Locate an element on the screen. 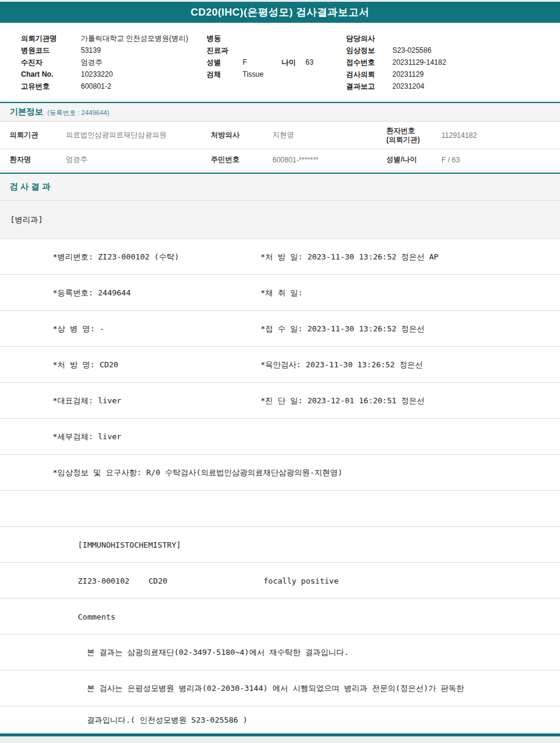 Image resolution: width=560 pixels, height=743 pixels. field-label: 나이 is located at coordinates (293, 62).